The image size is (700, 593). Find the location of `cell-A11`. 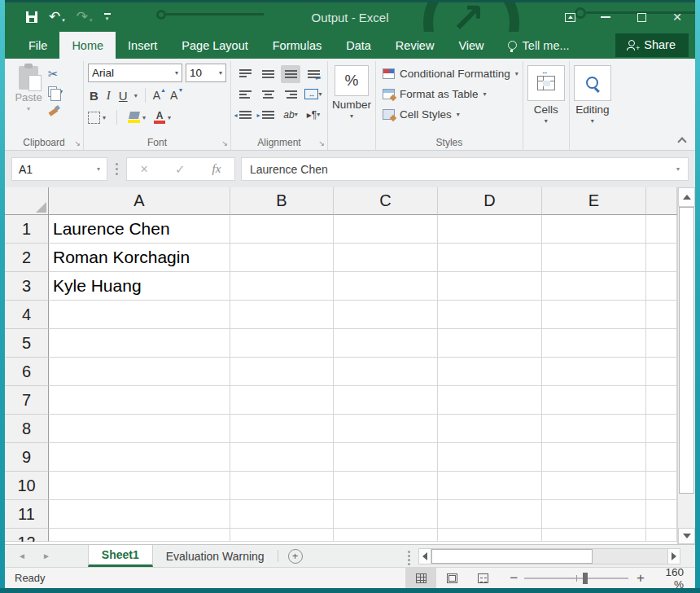

cell-A11 is located at coordinates (140, 515).